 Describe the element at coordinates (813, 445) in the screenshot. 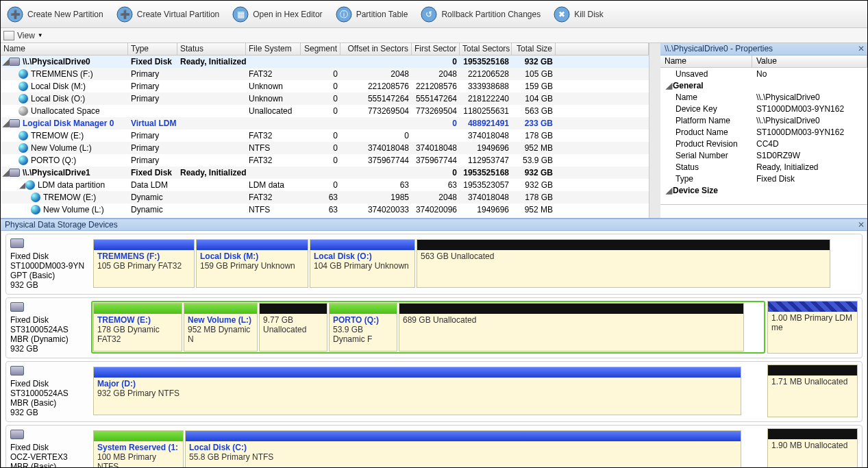

I see `partition-info: 1.90 MB Unallocated` at that location.